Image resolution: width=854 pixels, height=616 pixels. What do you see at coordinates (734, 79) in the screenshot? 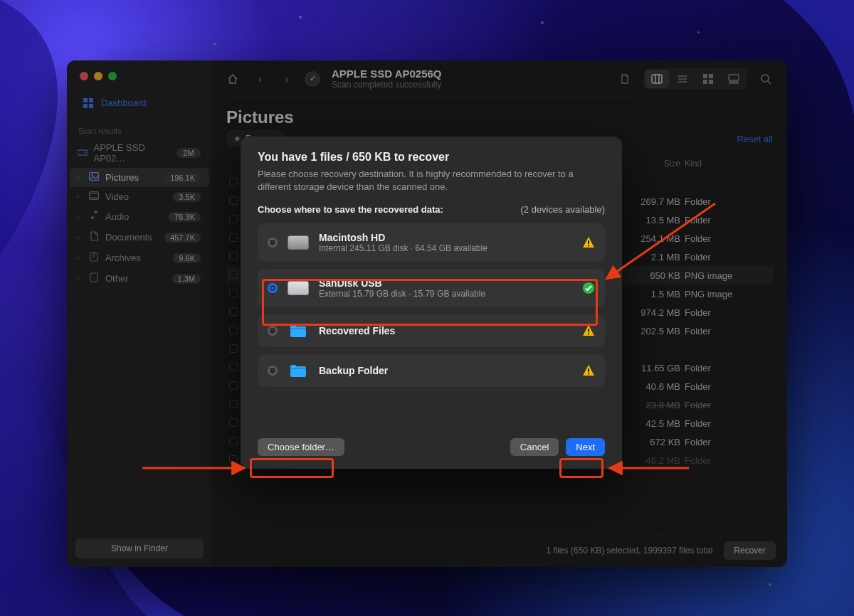
I see `view-gallery` at bounding box center [734, 79].